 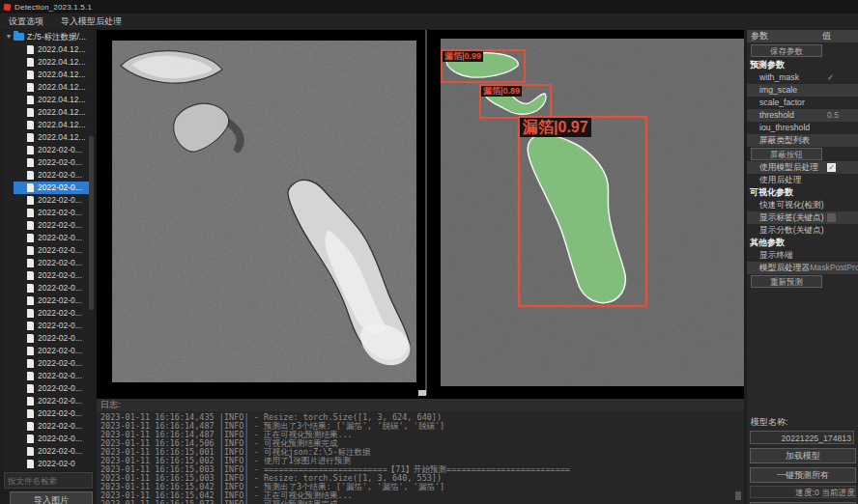 What do you see at coordinates (738, 496) in the screenshot?
I see `log-scrollbar` at bounding box center [738, 496].